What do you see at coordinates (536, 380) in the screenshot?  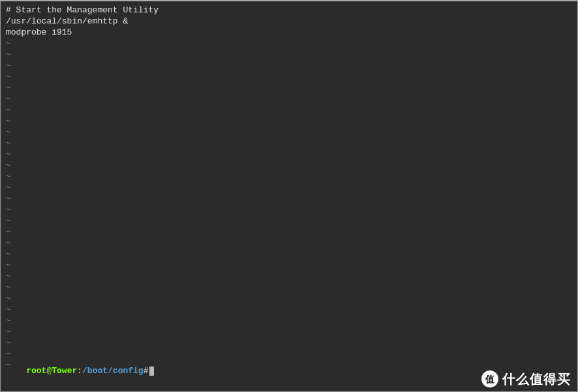 I see `watermark-text: 什么值得买` at bounding box center [536, 380].